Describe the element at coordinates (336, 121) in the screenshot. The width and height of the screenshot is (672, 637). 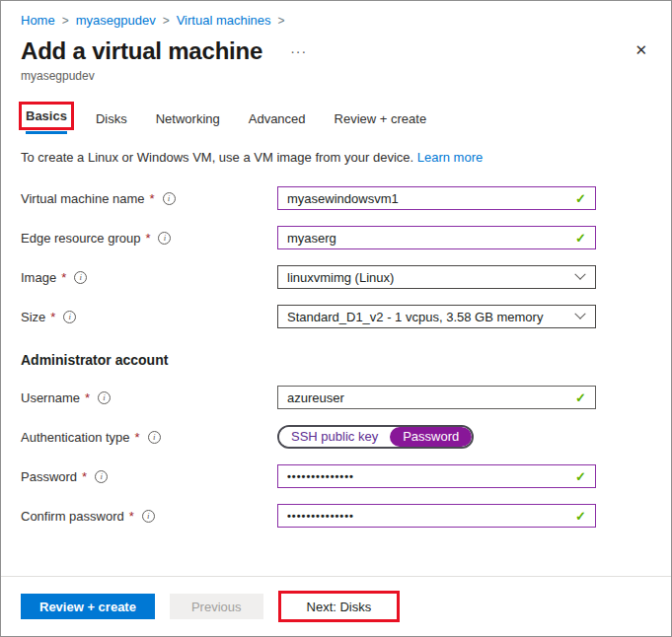
I see `tab-bar: Basics Disks Networking Advanced Review …` at that location.